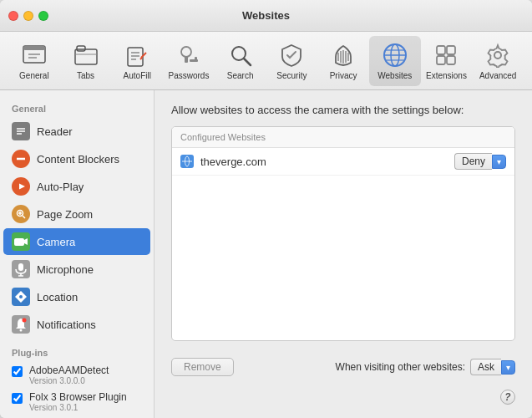 The width and height of the screenshot is (532, 418). I want to click on toolbar-item-passwords: Passwords, so click(189, 61).